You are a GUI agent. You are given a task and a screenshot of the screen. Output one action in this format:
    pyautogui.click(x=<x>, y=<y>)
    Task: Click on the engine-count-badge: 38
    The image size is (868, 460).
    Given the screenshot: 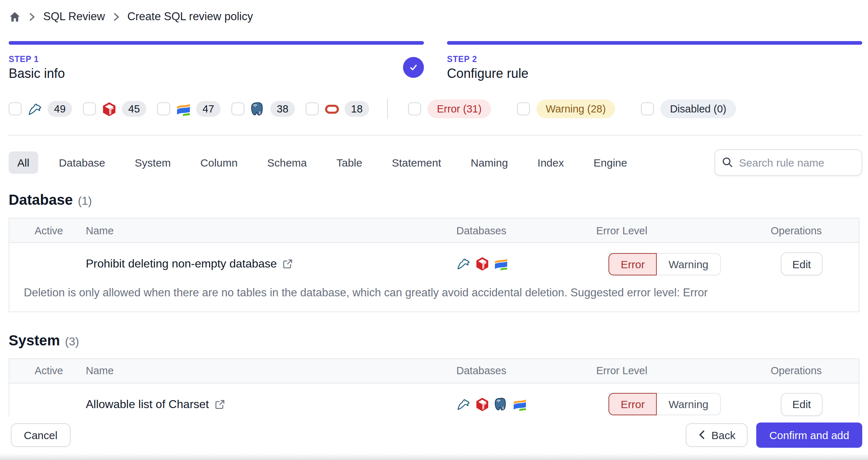 What is the action you would take?
    pyautogui.click(x=283, y=109)
    